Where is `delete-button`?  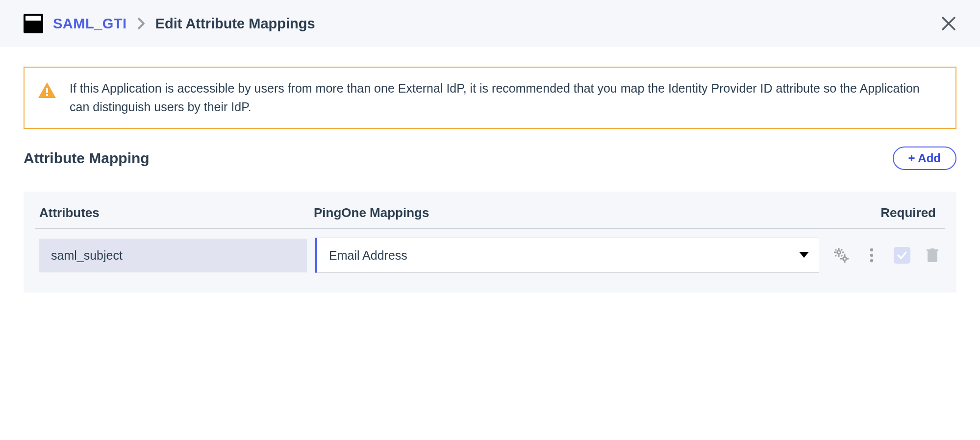 delete-button is located at coordinates (932, 255).